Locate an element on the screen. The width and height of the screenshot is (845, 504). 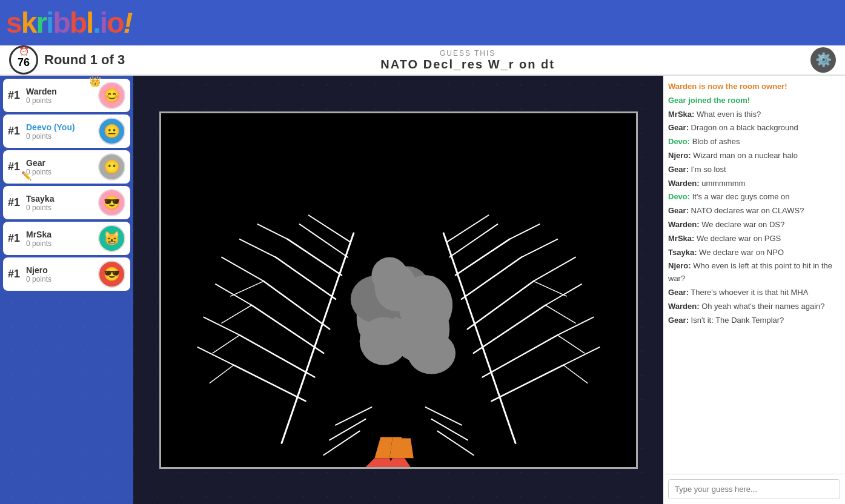
top-bar: 76 Round 1 of 3 GUESS THIS NATO Decl_res… is located at coordinates (423, 61).